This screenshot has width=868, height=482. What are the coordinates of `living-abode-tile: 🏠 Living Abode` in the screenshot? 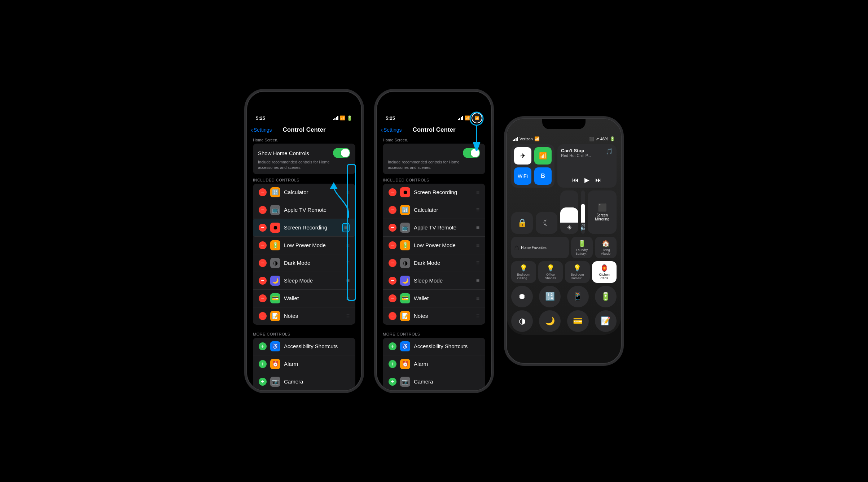 It's located at (606, 247).